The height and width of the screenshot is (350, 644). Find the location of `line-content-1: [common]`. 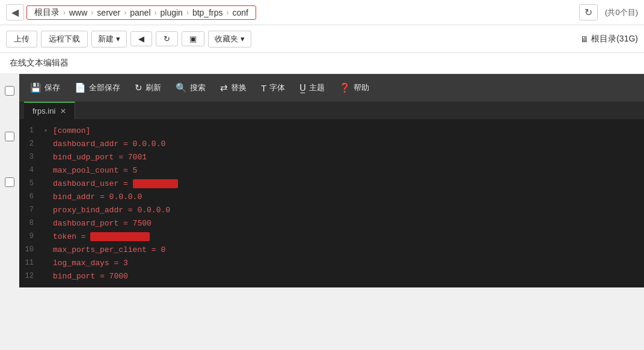

line-content-1: [common] is located at coordinates (348, 131).